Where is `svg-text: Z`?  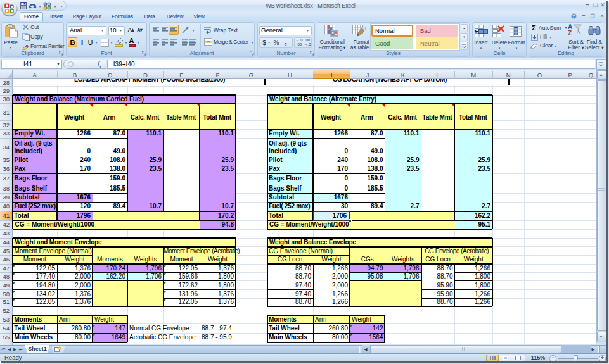 svg-text: Z is located at coordinates (570, 33).